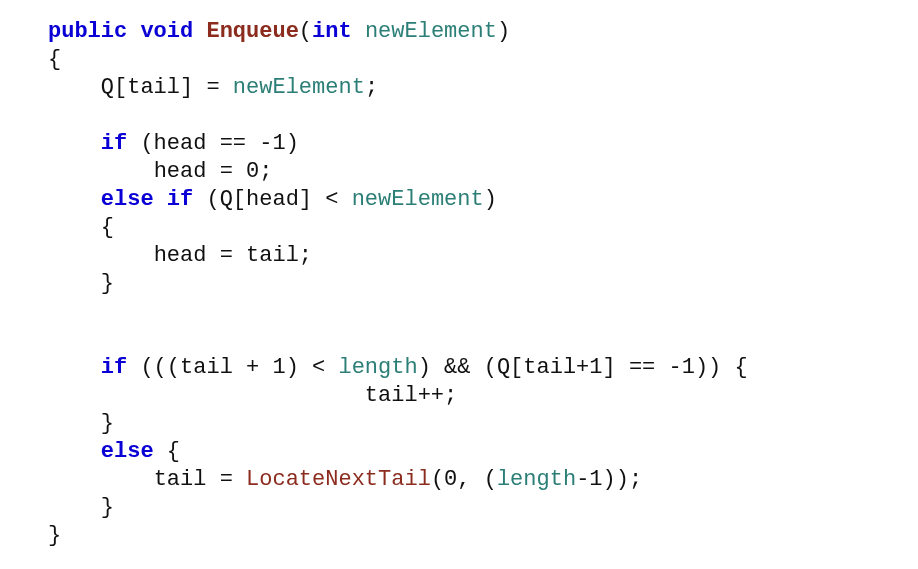  I want to click on param-name: newElement, so click(431, 32).